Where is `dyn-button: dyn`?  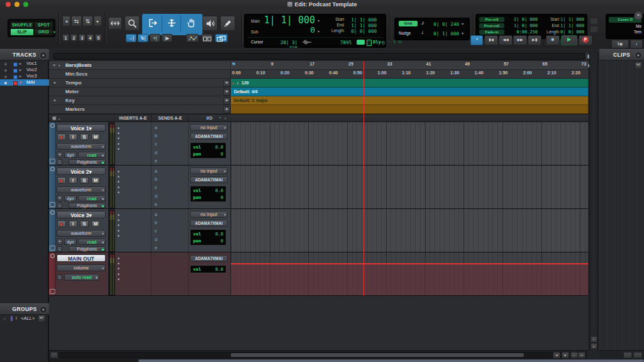 dyn-button: dyn is located at coordinates (70, 198).